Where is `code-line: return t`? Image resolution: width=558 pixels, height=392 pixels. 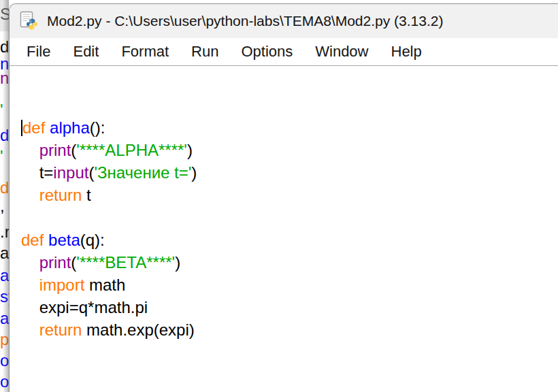 code-line: return t is located at coordinates (289, 195).